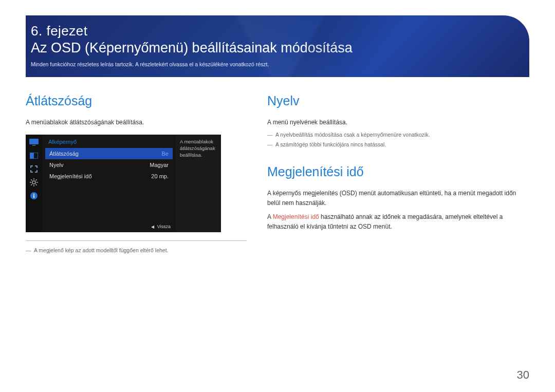  I want to click on transparency-desc: A menüablakok átlátszóságának beállítása…, so click(136, 122).